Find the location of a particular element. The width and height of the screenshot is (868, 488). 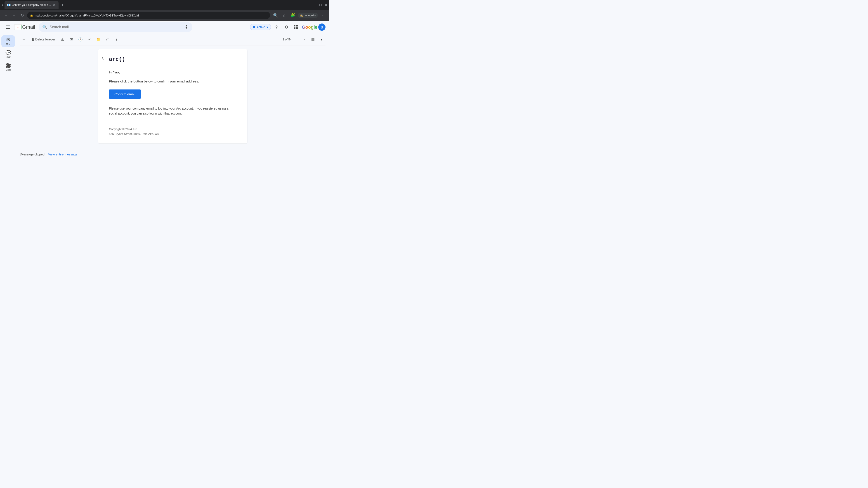

view-chevron-button: ▾ is located at coordinates (321, 39).